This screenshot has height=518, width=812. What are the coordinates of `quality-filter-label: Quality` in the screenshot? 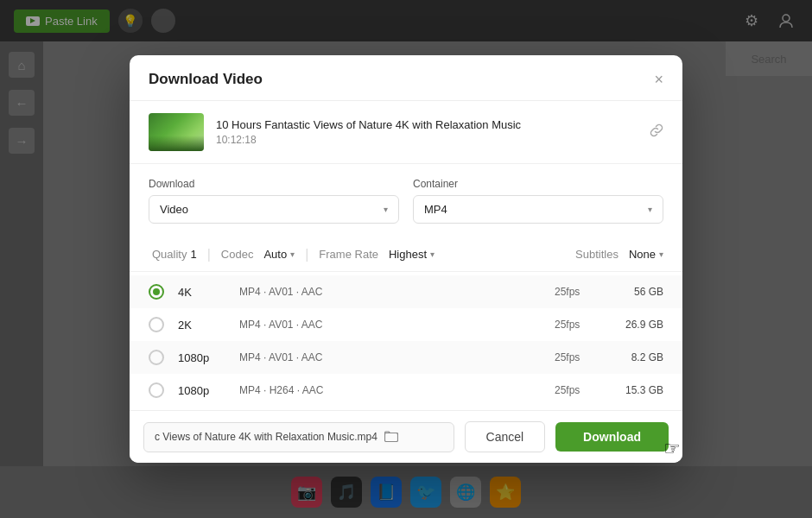 It's located at (169, 254).